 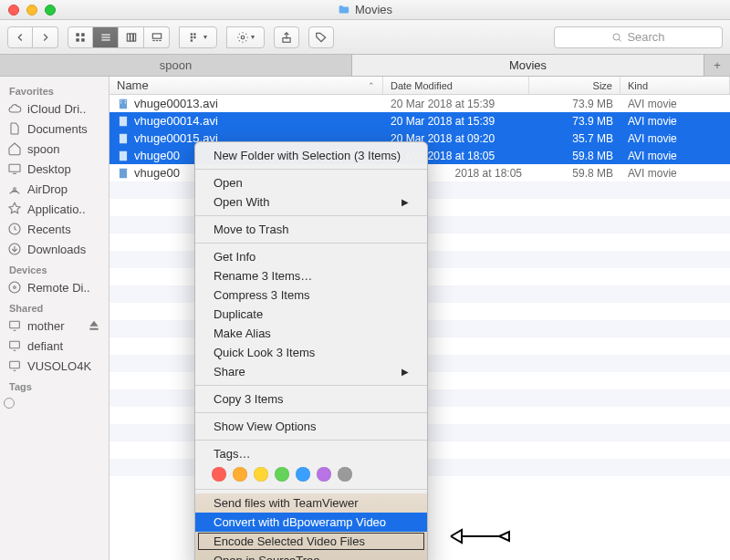 What do you see at coordinates (311, 372) in the screenshot?
I see `menu-share: Share▶` at bounding box center [311, 372].